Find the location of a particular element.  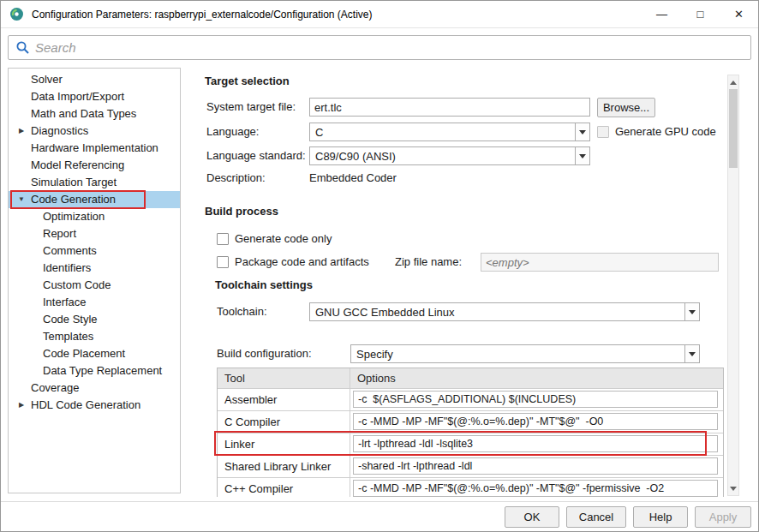

generate-gpu-checkbox is located at coordinates (603, 132).